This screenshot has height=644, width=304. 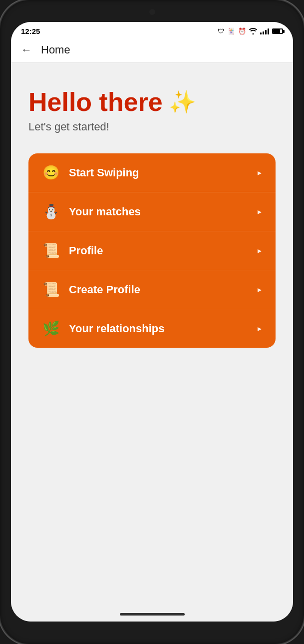 I want to click on profile-label: Profile, so click(x=163, y=251).